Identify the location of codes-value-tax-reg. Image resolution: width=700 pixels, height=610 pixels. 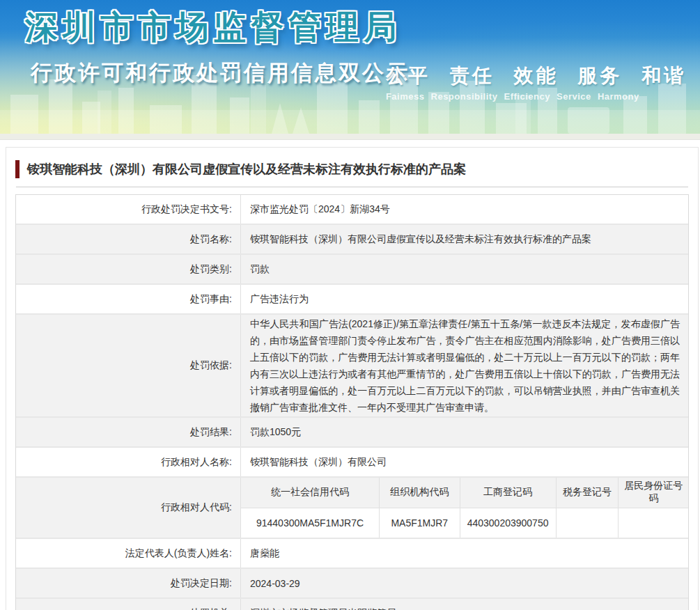
(588, 524).